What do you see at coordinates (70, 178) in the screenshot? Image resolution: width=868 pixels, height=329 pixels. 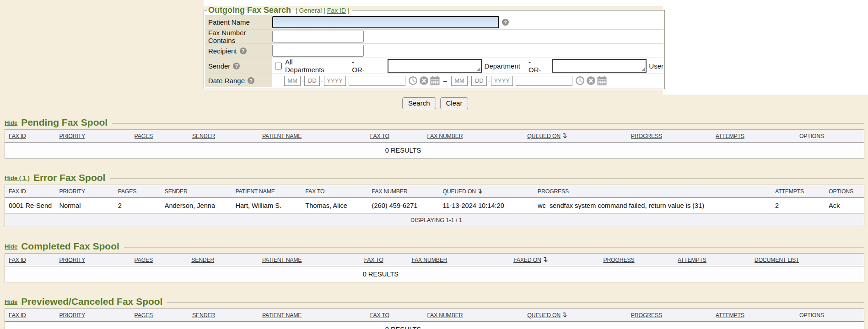 I see `section-title-error: Error Fax Spool` at bounding box center [70, 178].